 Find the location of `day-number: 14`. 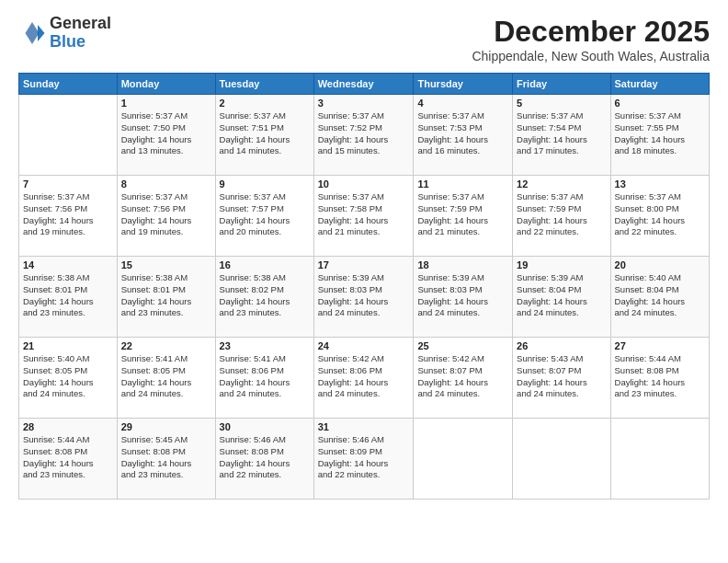

day-number: 14 is located at coordinates (68, 265).